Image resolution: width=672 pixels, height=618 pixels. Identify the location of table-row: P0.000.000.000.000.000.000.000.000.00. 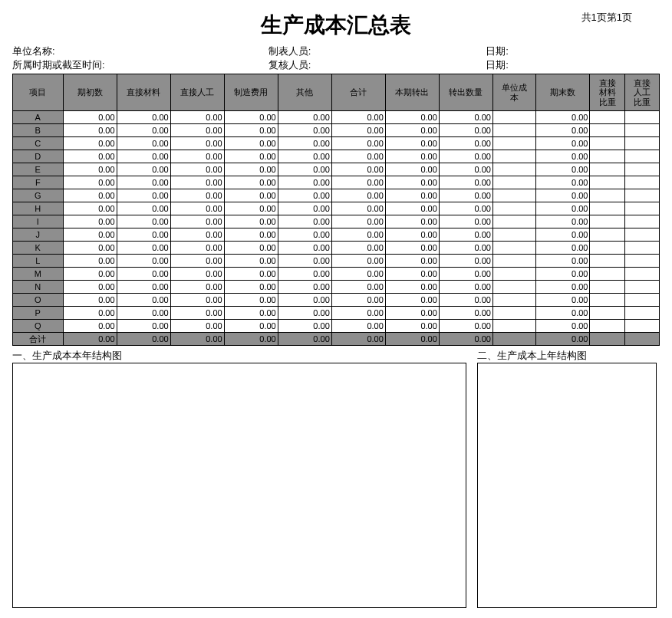
(336, 313).